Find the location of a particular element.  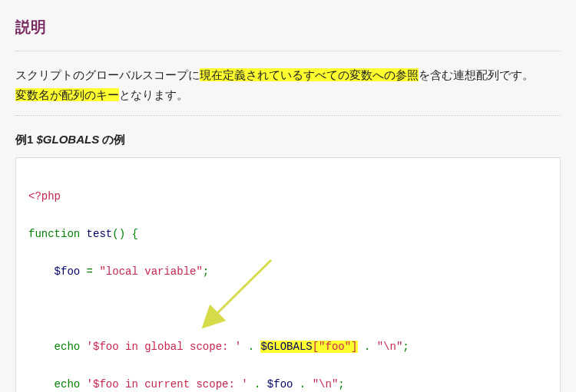

desc-text-mid: を含む連想配列です。 is located at coordinates (476, 75).